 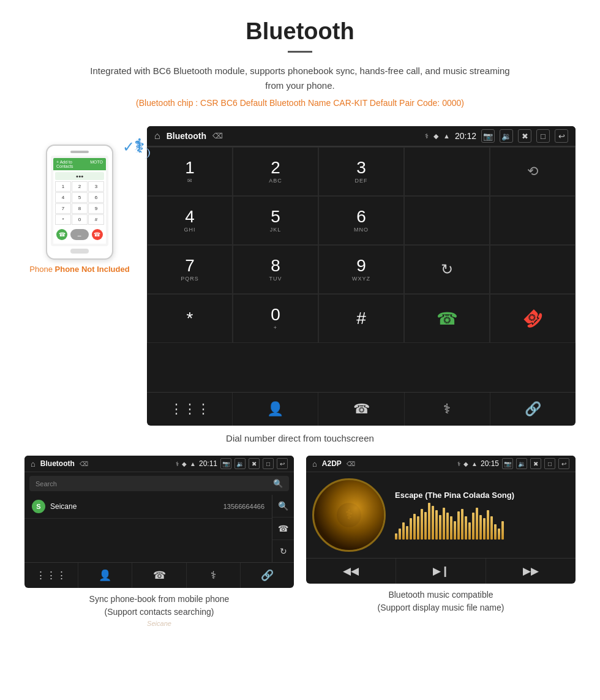 I want to click on cs-back-btn: ↩, so click(x=282, y=464).